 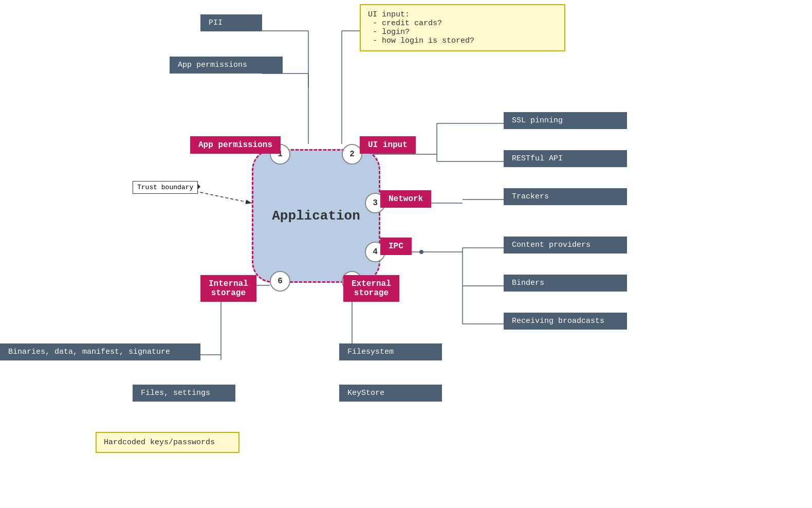 I want to click on trust-boundary-label: Trust boundary, so click(x=165, y=187).